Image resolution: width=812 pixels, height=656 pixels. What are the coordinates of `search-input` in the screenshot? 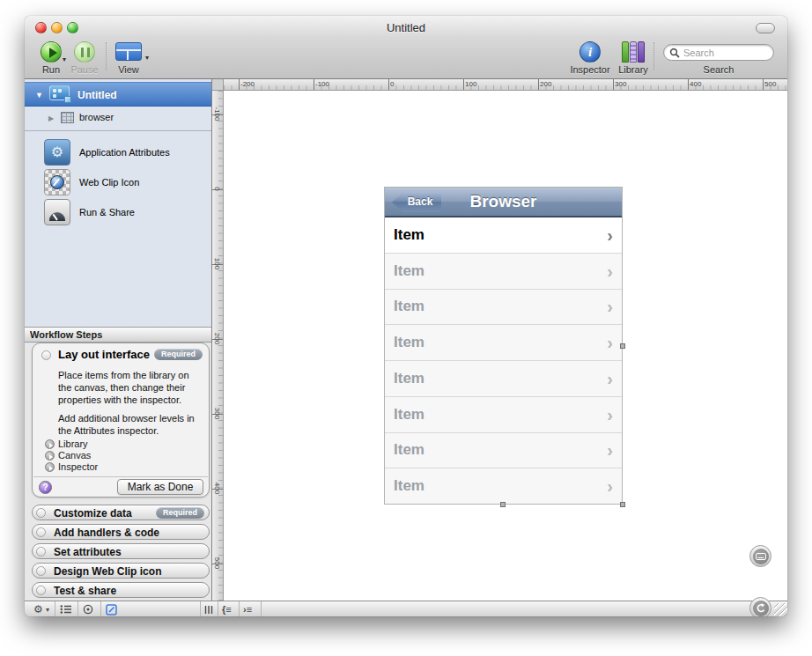 It's located at (727, 53).